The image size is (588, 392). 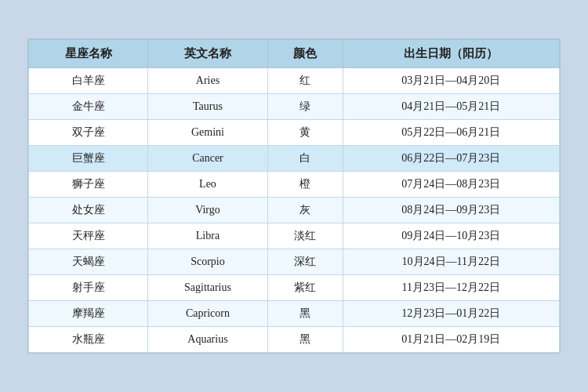 What do you see at coordinates (451, 54) in the screenshot?
I see `header-dates: 出生日期（阳历）` at bounding box center [451, 54].